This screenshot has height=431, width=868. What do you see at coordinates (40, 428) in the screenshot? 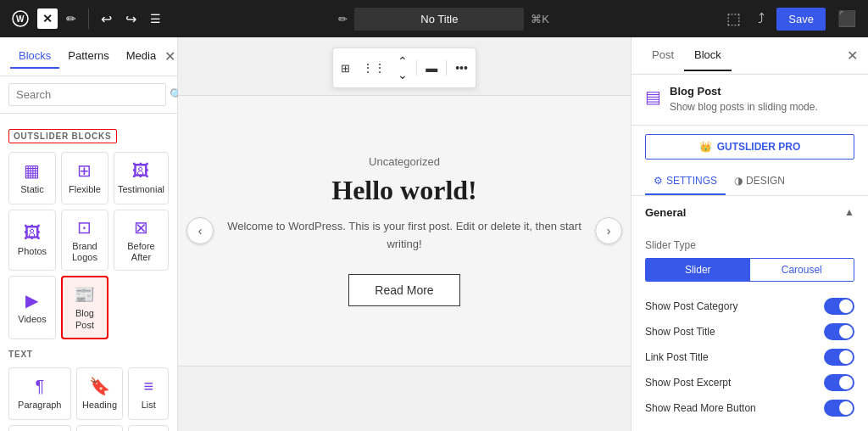
I see `block-quote: ❝ Quote` at bounding box center [40, 428].